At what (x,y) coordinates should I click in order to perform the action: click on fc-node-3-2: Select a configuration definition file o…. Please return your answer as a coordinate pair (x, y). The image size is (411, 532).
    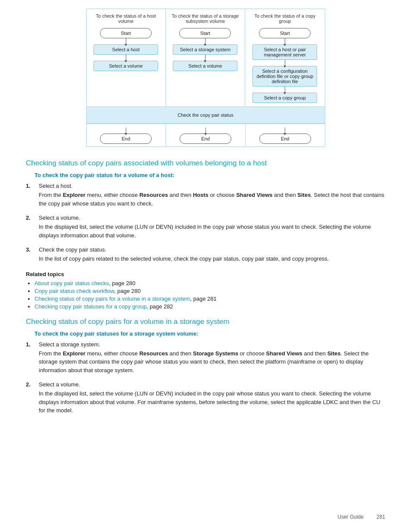
    Looking at the image, I should click on (285, 76).